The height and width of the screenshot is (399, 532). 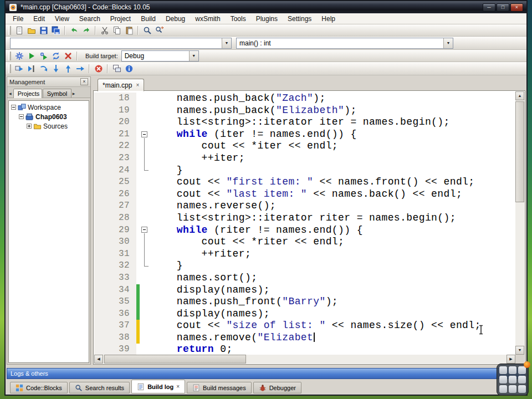 I want to click on menu-item-project: Project, so click(x=121, y=19).